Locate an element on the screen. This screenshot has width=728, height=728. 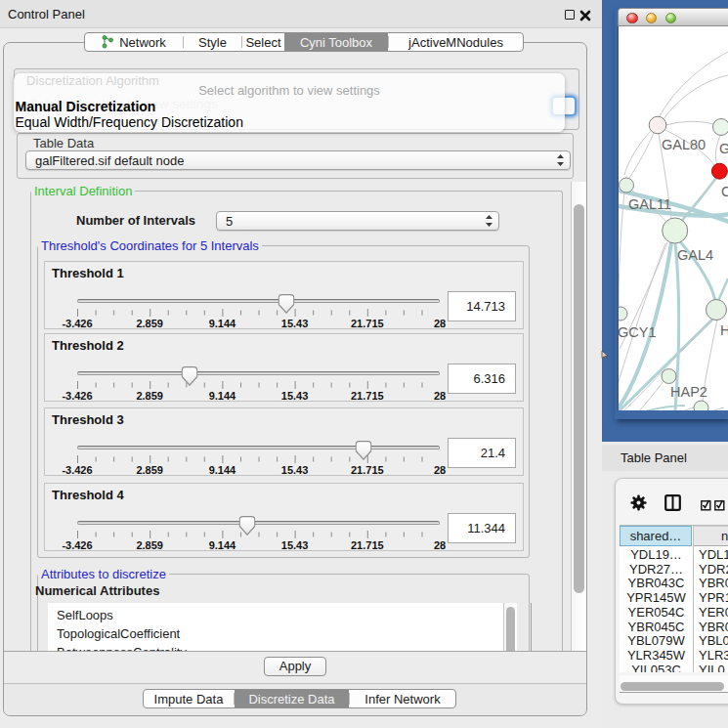
svg-text: GAL is located at coordinates (723, 149).